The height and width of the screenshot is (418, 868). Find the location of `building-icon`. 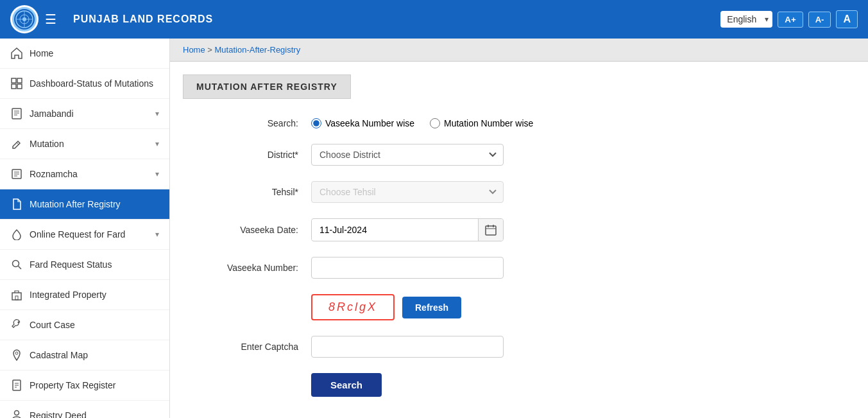

building-icon is located at coordinates (17, 295).